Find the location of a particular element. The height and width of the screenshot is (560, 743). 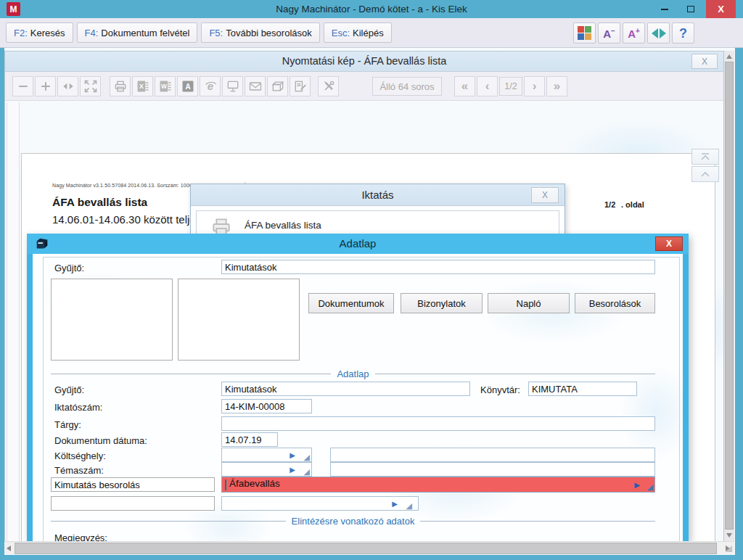

koltseghely-combo: ▶ ◢ is located at coordinates (267, 455).